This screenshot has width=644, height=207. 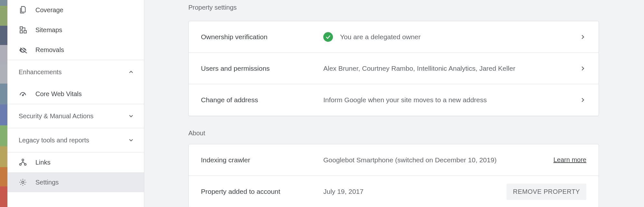 I want to click on sidebar-item-core-web-vitals: Core Web Vitals, so click(x=76, y=94).